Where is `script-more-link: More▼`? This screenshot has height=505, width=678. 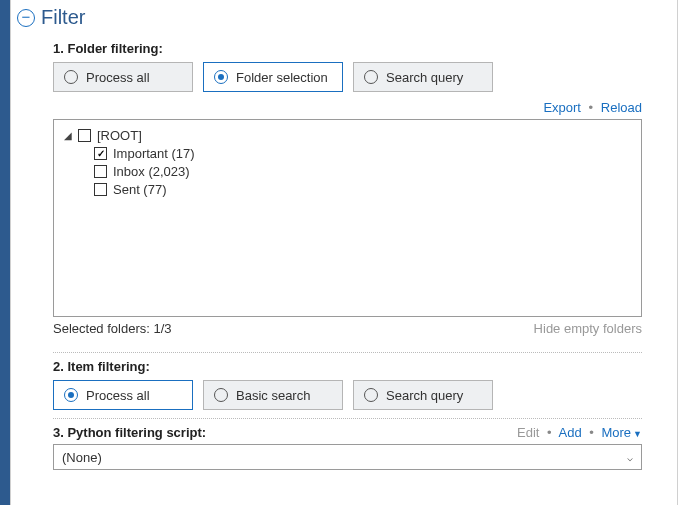 script-more-link: More▼ is located at coordinates (622, 432).